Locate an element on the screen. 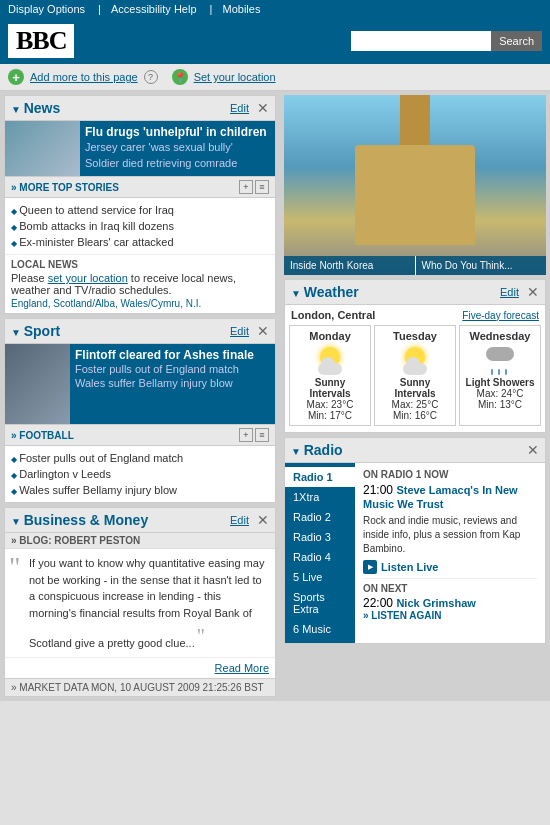 This screenshot has height=825, width=550. weather-widget-header: Weather Edit ✕ is located at coordinates (415, 292).